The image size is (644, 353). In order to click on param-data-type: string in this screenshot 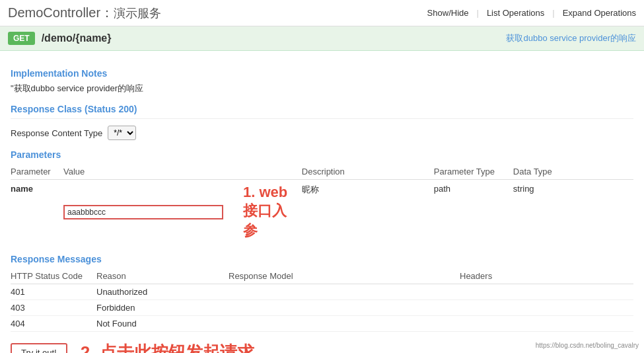, I will do `click(573, 213)`.